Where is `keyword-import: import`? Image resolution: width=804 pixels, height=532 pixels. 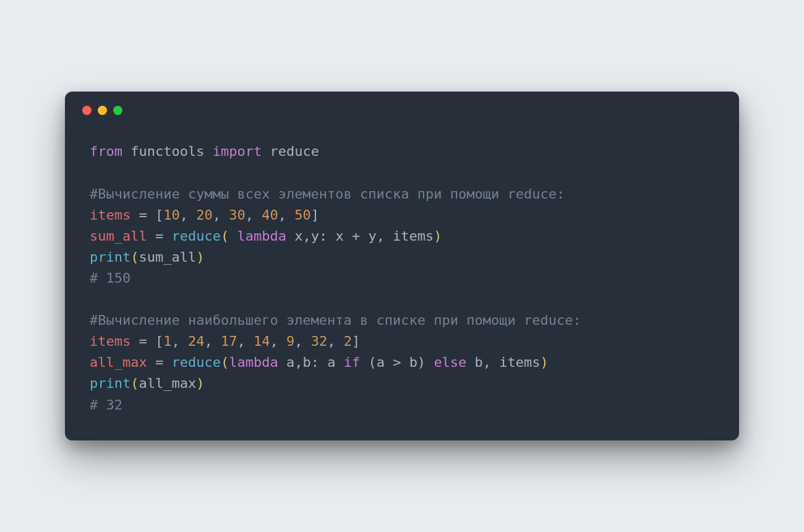 keyword-import: import is located at coordinates (237, 151).